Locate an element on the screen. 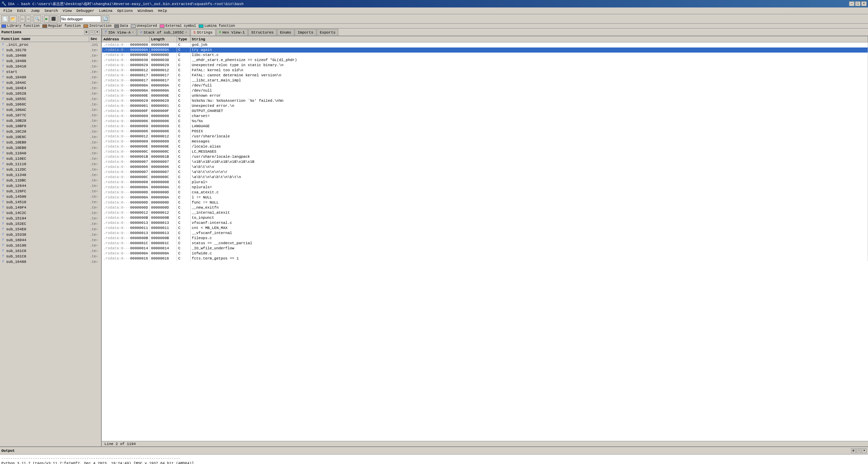 The width and height of the screenshot is (868, 464). table-row: .rodata:0···0000000A0000000AC/dev/null is located at coordinates (485, 91).